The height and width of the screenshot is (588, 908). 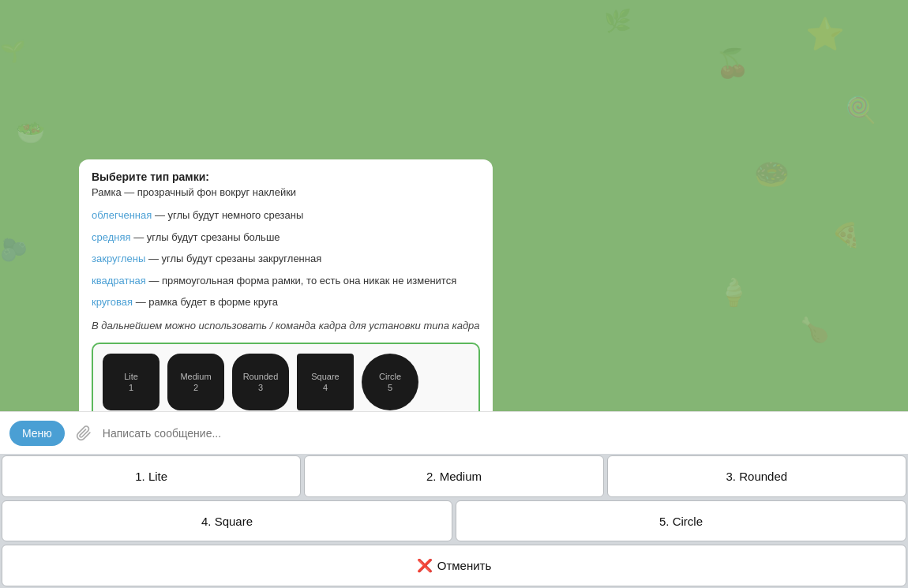 What do you see at coordinates (286, 177) in the screenshot?
I see `bubble-title: Выберите тип рамки:` at bounding box center [286, 177].